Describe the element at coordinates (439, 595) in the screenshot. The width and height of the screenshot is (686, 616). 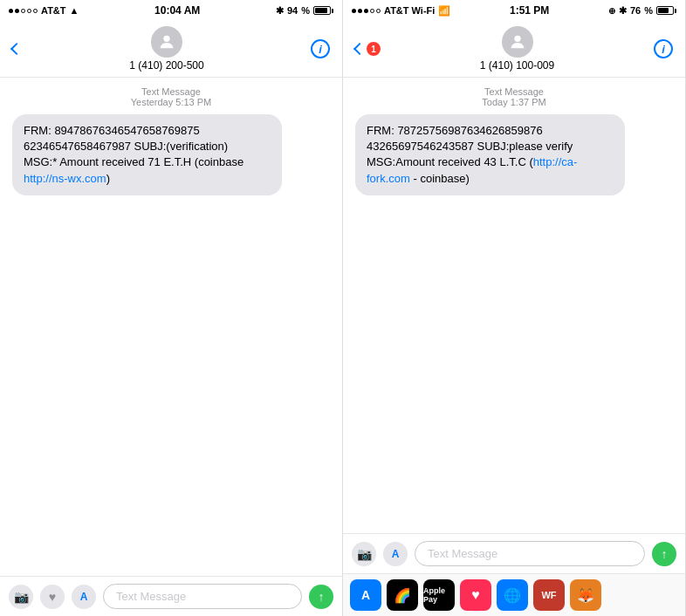
I see `dock-applepay: Apple Pay` at that location.